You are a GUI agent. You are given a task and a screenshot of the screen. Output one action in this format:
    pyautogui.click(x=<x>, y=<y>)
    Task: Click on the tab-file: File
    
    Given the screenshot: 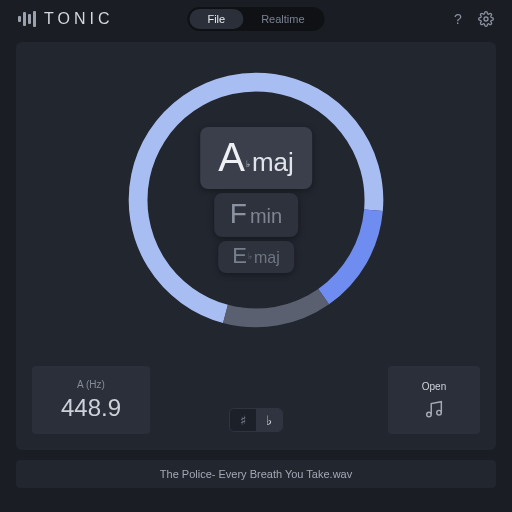 What is the action you would take?
    pyautogui.click(x=216, y=19)
    